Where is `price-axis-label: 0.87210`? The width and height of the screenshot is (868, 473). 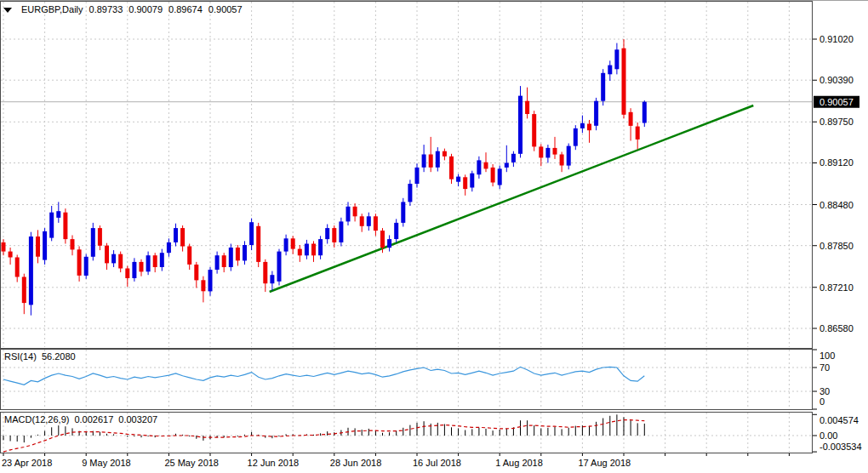 price-axis-label: 0.87210 is located at coordinates (837, 288).